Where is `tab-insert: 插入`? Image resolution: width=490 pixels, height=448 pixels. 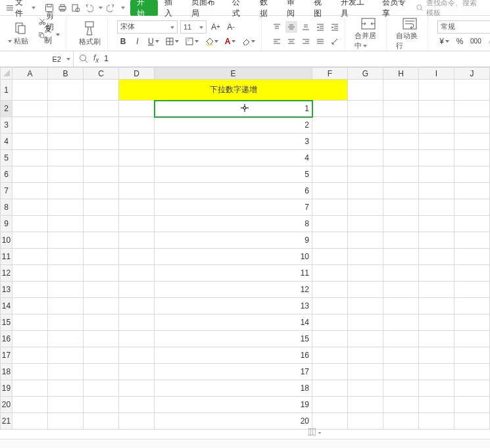 tab-insert: 插入 is located at coordinates (171, 8).